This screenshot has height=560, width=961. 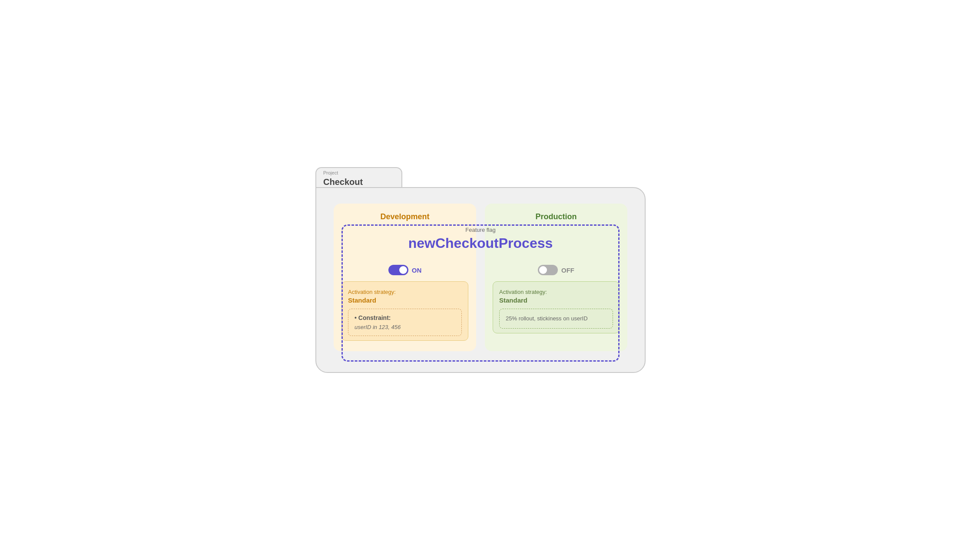 I want to click on dev-constraint-value: userID in 123, 456, so click(x=405, y=327).